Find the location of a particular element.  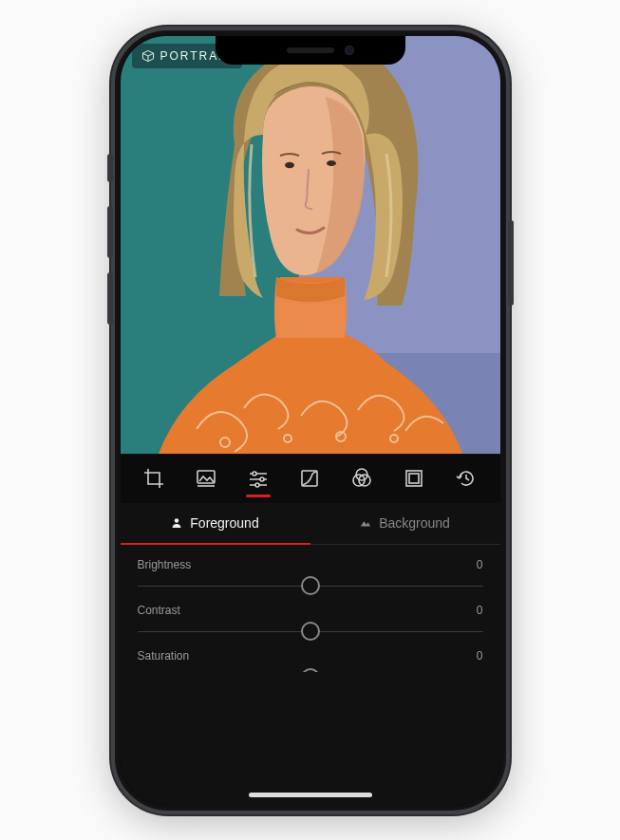

home-indicator is located at coordinates (310, 795).